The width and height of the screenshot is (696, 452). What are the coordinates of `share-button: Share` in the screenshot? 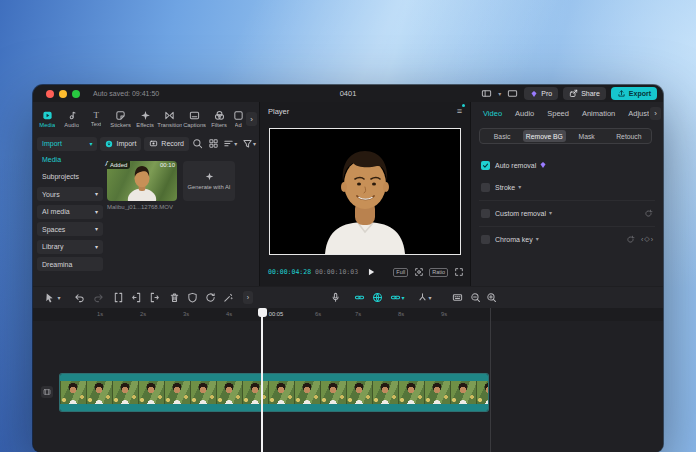 It's located at (584, 94).